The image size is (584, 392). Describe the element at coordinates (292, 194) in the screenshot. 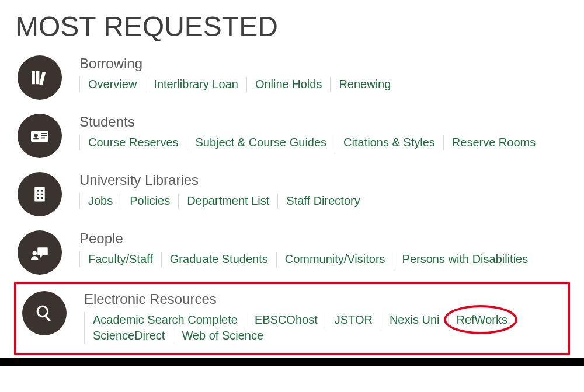

I see `section-university-libraries: University Libraries Jobs Policies Depar…` at that location.